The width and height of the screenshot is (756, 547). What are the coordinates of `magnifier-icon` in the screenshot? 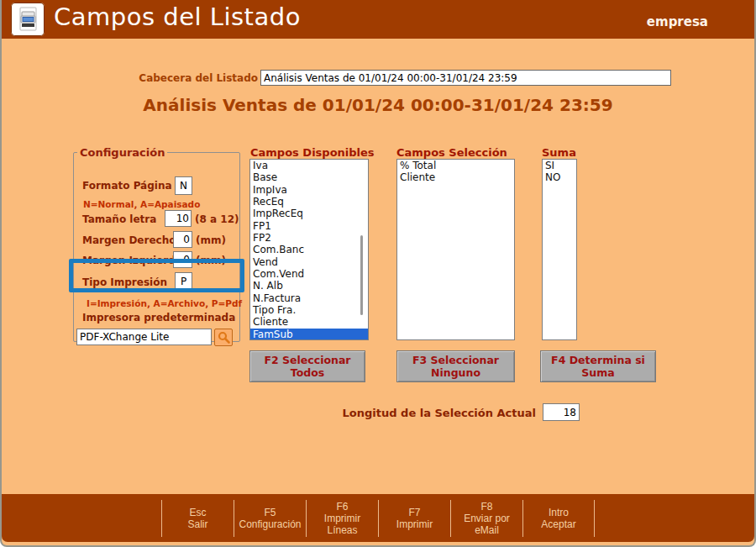 It's located at (223, 338).